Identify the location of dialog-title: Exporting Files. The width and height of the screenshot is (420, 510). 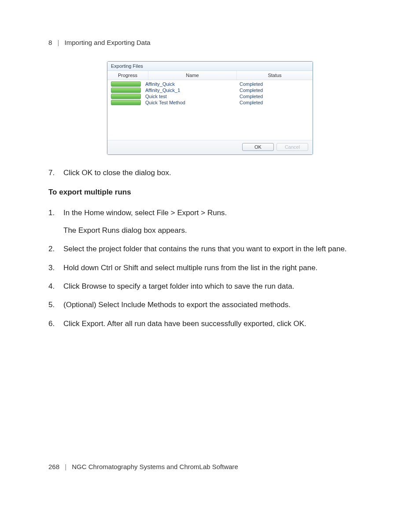
(210, 66).